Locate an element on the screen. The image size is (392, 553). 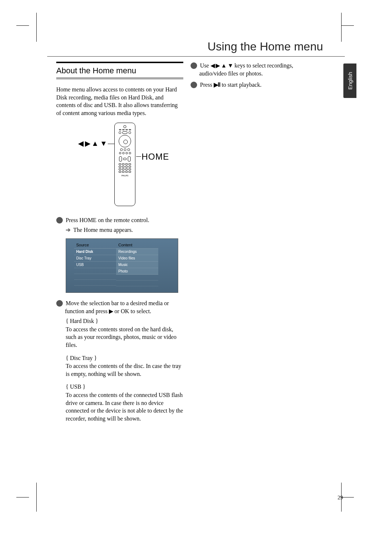
step-bullet-3: 3 is located at coordinates (194, 66).